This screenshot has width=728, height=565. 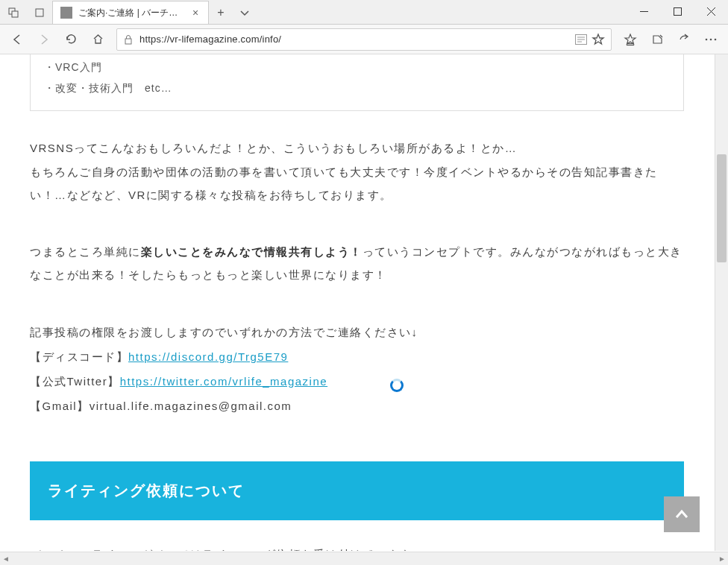 I want to click on twitter-label: 【公式Twitter】, so click(x=75, y=382).